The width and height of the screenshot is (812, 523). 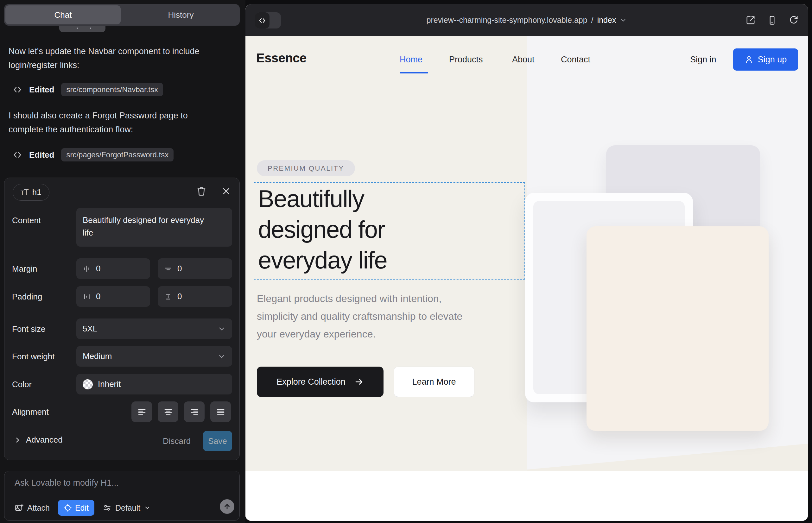 What do you see at coordinates (27, 221) in the screenshot?
I see `content-label: Content` at bounding box center [27, 221].